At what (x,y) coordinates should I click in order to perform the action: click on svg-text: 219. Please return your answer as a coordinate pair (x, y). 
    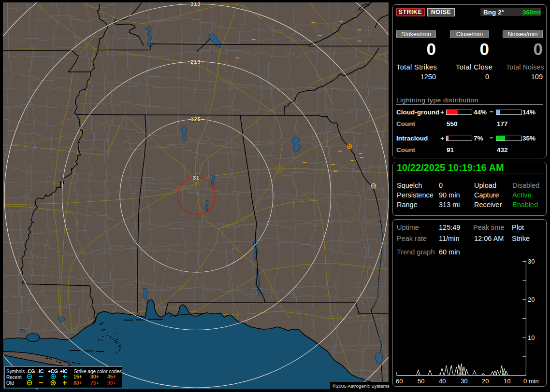
    Looking at the image, I should click on (195, 62).